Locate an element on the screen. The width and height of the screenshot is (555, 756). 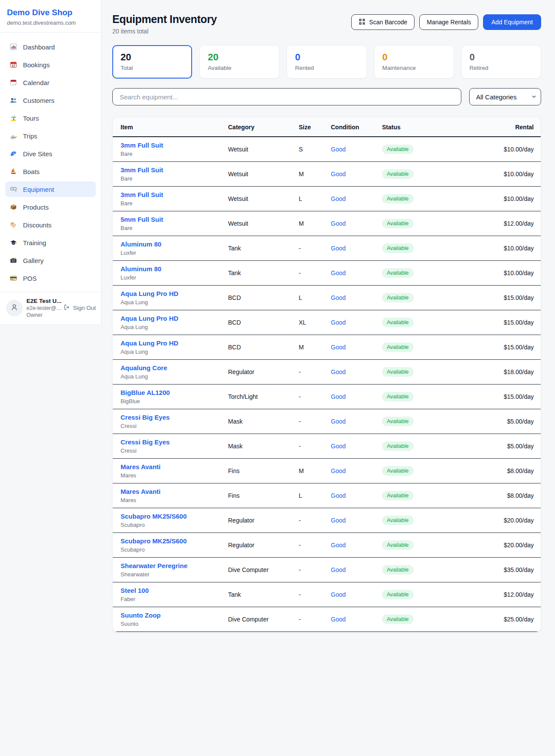
item-size: S is located at coordinates (315, 149).